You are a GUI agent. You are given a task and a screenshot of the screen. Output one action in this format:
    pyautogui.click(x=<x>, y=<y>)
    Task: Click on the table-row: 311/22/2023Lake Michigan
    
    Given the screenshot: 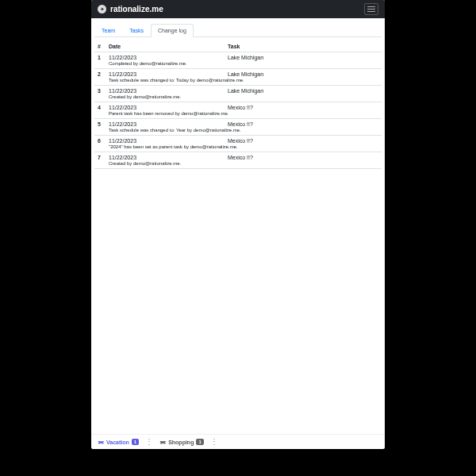 What is the action you would take?
    pyautogui.click(x=238, y=90)
    